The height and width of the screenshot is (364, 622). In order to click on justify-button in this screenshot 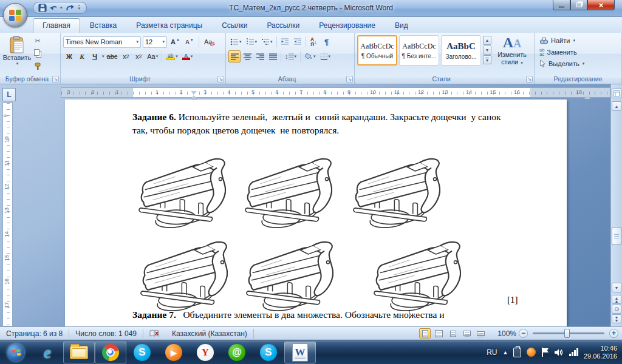, I will do `click(273, 56)`.